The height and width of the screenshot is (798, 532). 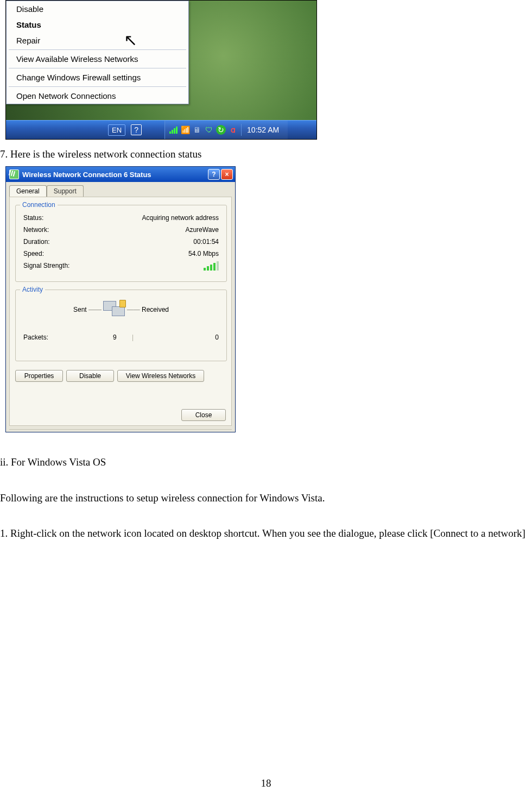 What do you see at coordinates (33, 290) in the screenshot?
I see `activity-legend: Activity` at bounding box center [33, 290].